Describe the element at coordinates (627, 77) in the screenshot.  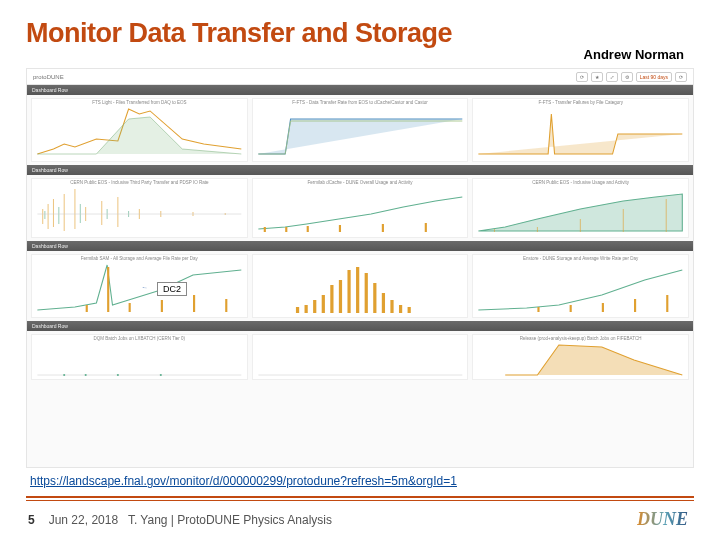
I see `dash-toolbar-btn: ⚙` at that location.